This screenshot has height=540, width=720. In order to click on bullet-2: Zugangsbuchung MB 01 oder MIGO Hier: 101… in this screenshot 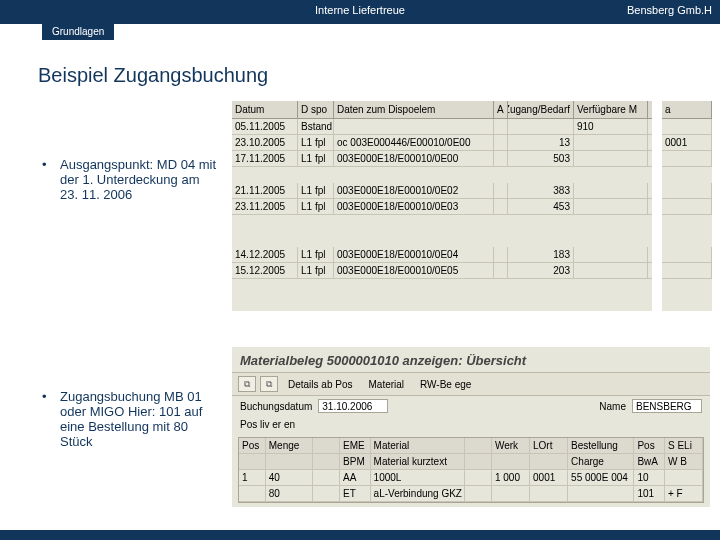, I will do `click(133, 419)`.